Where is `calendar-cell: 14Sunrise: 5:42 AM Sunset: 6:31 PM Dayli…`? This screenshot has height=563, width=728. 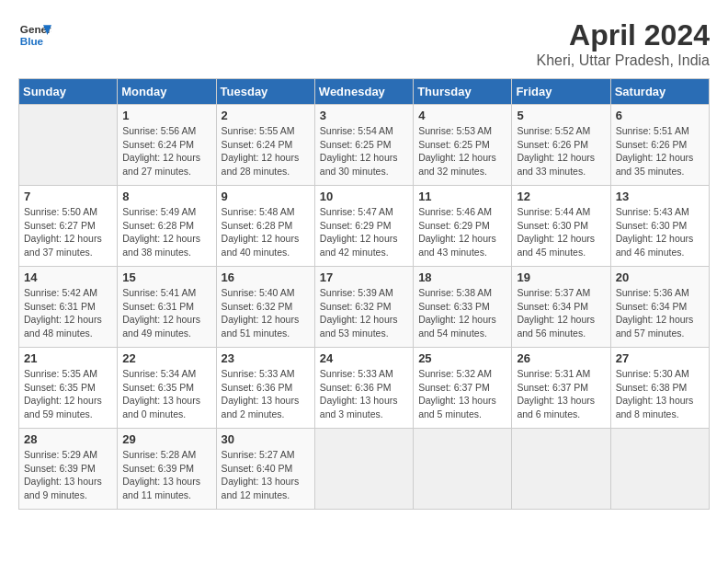 calendar-cell: 14Sunrise: 5:42 AM Sunset: 6:31 PM Dayli… is located at coordinates (68, 307).